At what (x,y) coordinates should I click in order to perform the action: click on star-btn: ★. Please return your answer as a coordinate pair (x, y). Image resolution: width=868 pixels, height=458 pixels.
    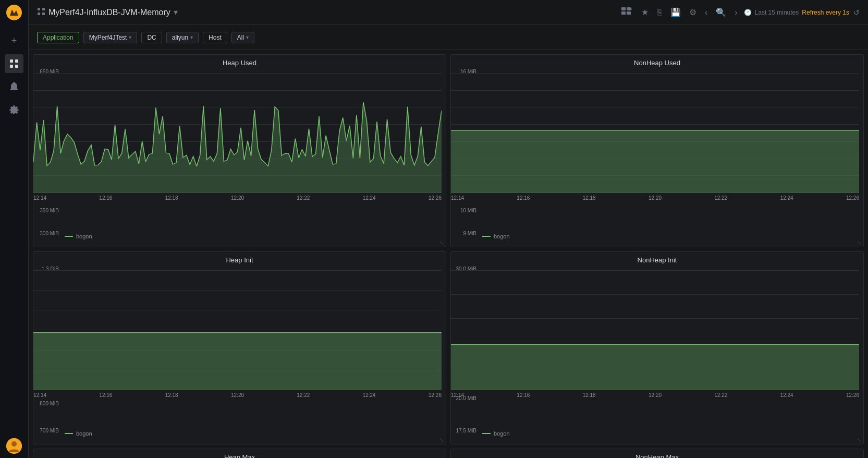
    Looking at the image, I should click on (645, 13).